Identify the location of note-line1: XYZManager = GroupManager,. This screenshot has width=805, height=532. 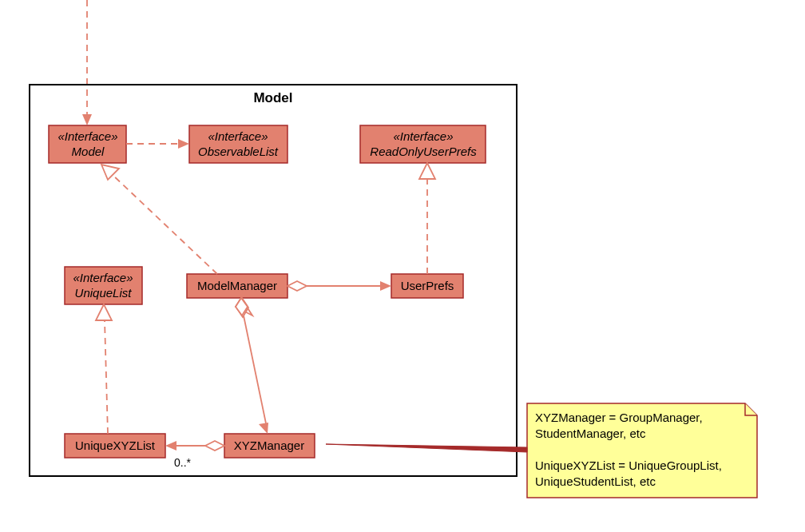
(619, 417).